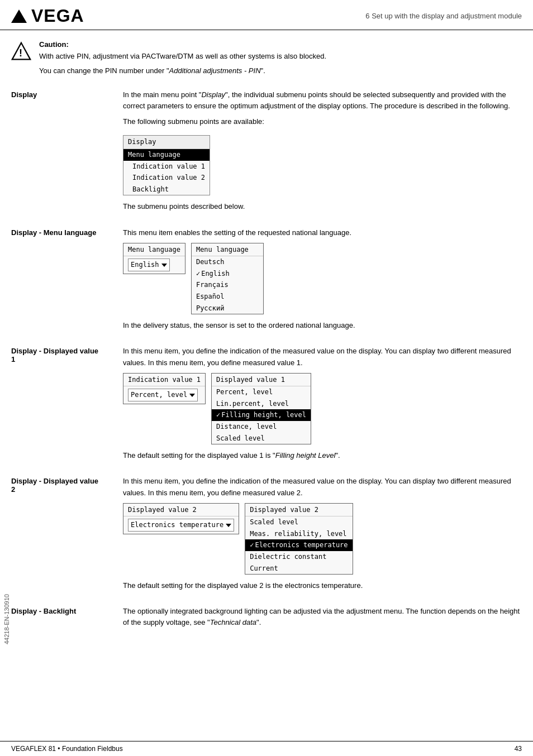 This screenshot has width=533, height=756. Describe the element at coordinates (298, 539) in the screenshot. I see `value2-list-box: Displayed value 2 Scaled level Meas. rel…` at that location.